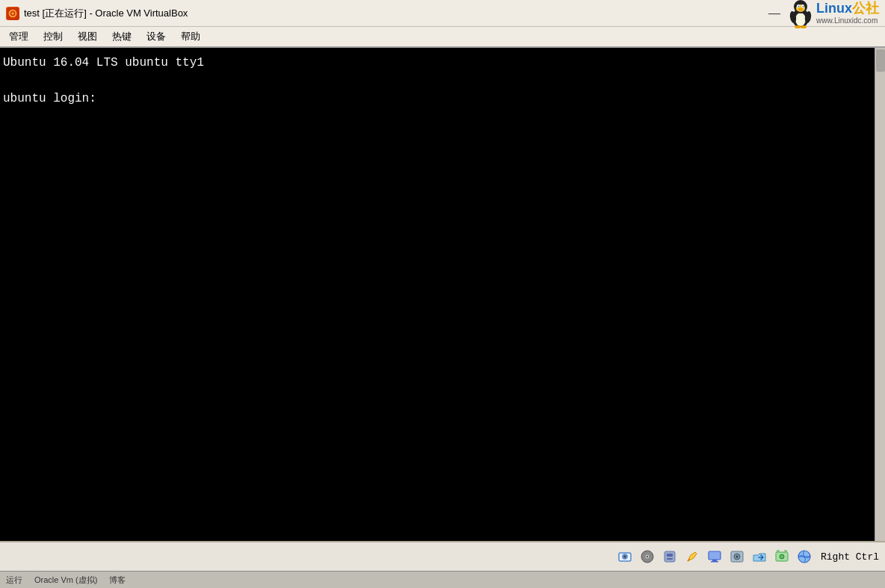 The width and height of the screenshot is (885, 588). Describe the element at coordinates (14, 580) in the screenshot. I see `taskbar-item-1: 运行` at that location.